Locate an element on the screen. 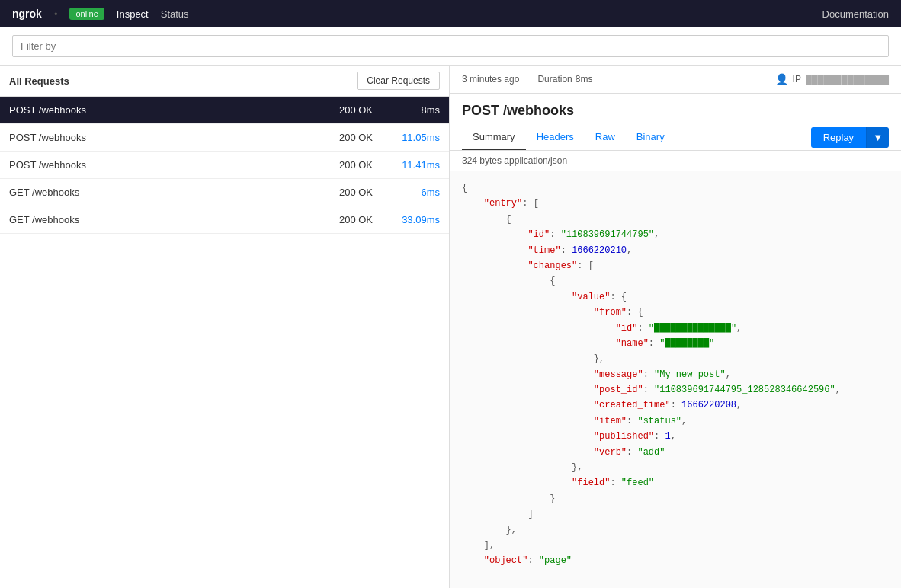  online-badge: online is located at coordinates (87, 14).